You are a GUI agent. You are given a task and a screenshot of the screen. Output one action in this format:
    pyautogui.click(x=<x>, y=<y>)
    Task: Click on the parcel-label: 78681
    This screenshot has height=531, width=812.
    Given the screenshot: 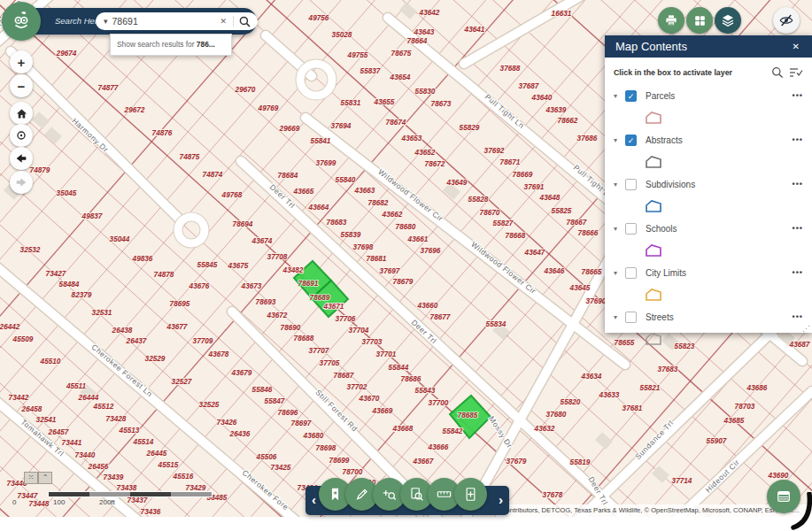 What is the action you would take?
    pyautogui.click(x=377, y=258)
    